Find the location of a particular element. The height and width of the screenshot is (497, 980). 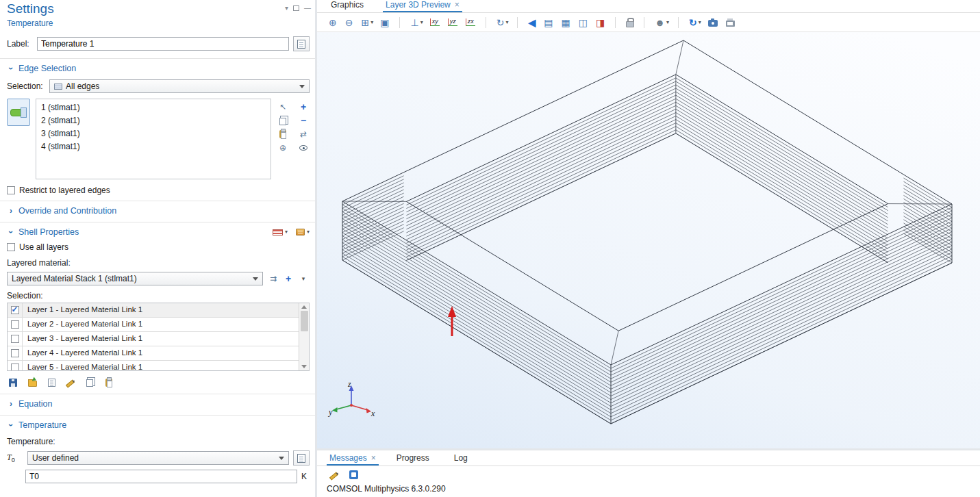

shell-properties-header: Shell Properties ▾▾ is located at coordinates (158, 231).